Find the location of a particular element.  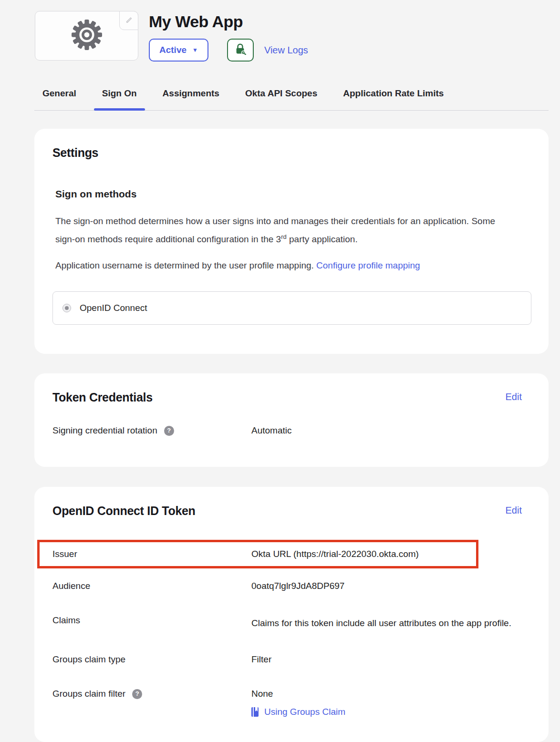

configure-profile-mapping-link: Configure profile mapping is located at coordinates (368, 265).